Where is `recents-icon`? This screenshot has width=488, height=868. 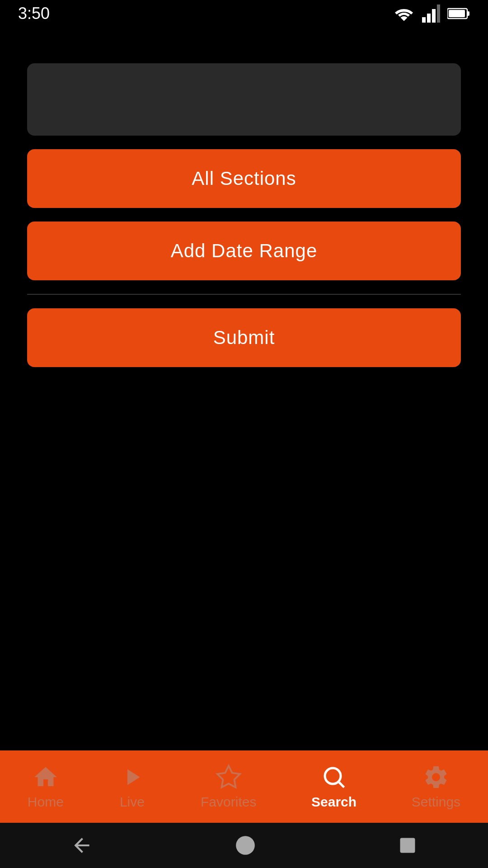 recents-icon is located at coordinates (408, 845).